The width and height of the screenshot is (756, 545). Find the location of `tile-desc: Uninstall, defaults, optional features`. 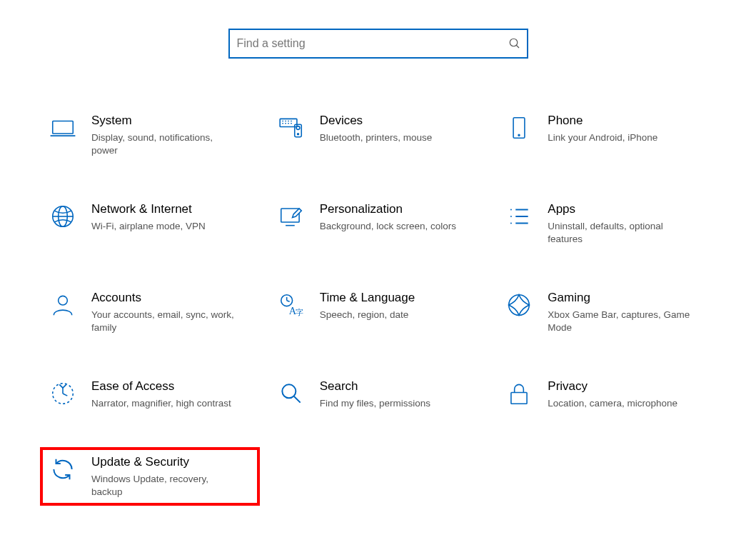

tile-desc: Uninstall, defaults, optional features is located at coordinates (623, 233).